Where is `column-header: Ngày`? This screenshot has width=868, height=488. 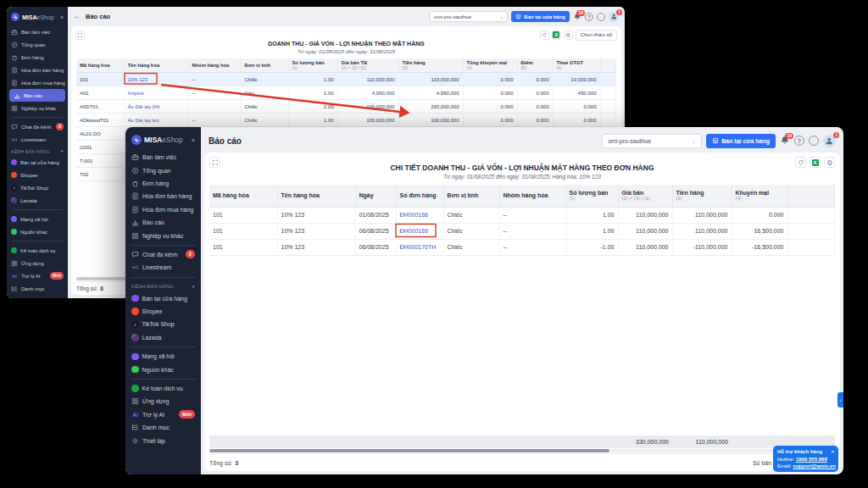
column-header: Ngày is located at coordinates (376, 196).